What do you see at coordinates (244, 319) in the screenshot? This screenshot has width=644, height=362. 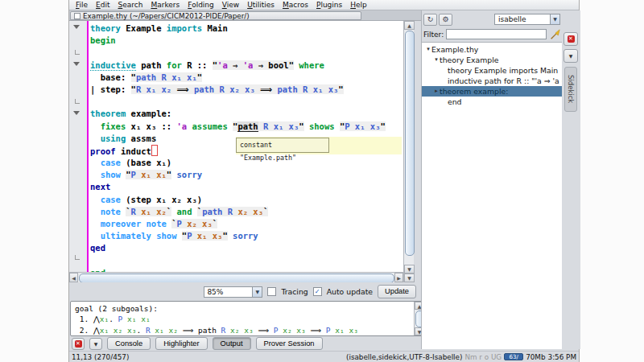 I see `code-line: 1. ⋀x₁. P x₁ x₁` at bounding box center [244, 319].